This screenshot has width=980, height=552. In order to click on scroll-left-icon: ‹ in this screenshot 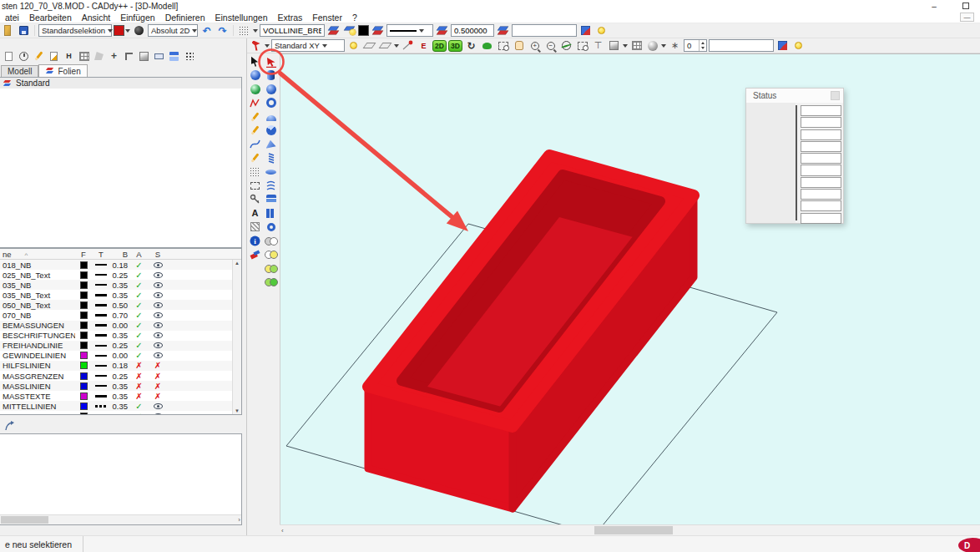, I will do `click(282, 531)`.